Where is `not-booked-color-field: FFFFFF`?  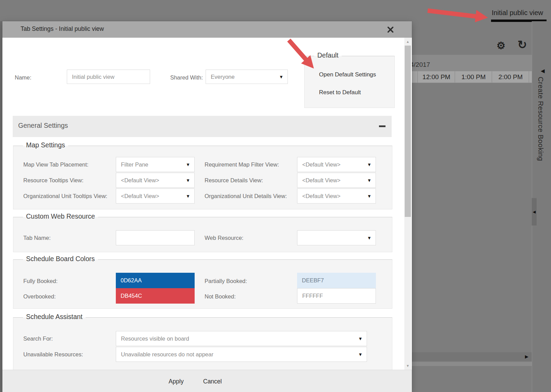
not-booked-color-field: FFFFFF is located at coordinates (336, 296).